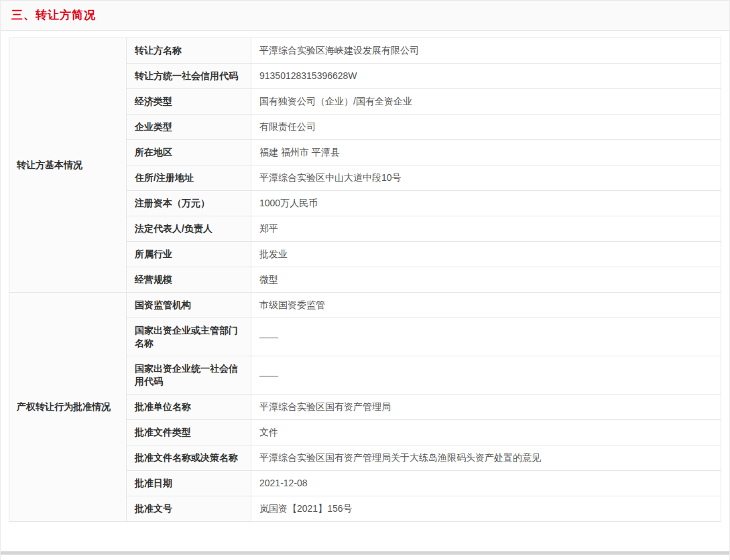 Image resolution: width=730 pixels, height=560 pixels. What do you see at coordinates (487, 509) in the screenshot?
I see `field-value-cell: 岚国资【2021】156号` at bounding box center [487, 509].